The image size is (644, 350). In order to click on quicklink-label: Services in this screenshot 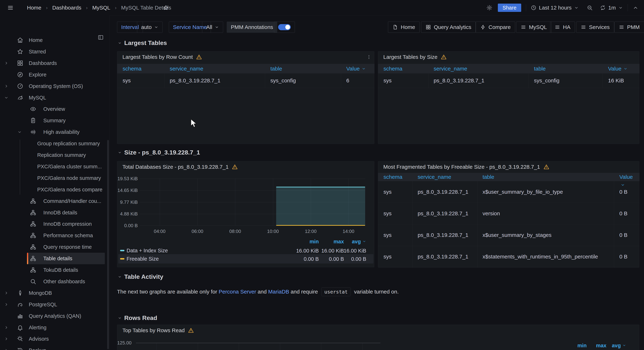, I will do `click(600, 27)`.